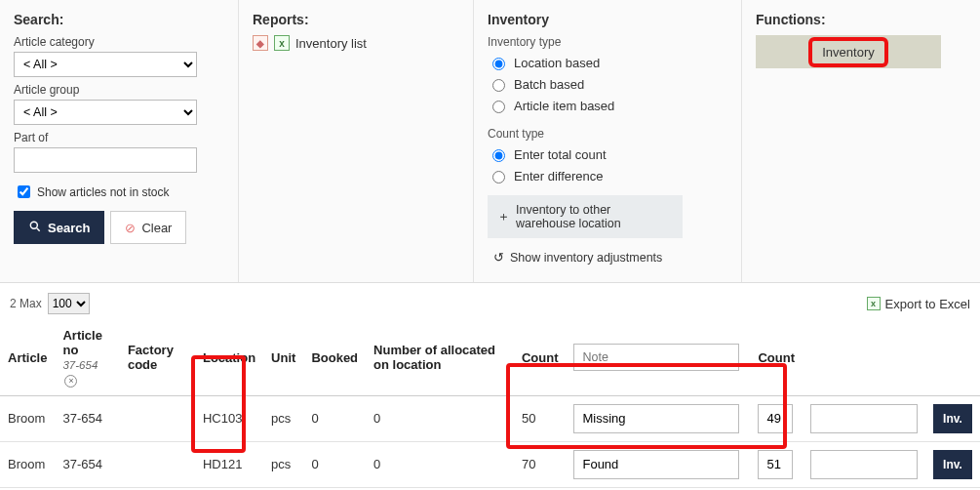  I want to click on export-label: Export to Excel, so click(928, 305).